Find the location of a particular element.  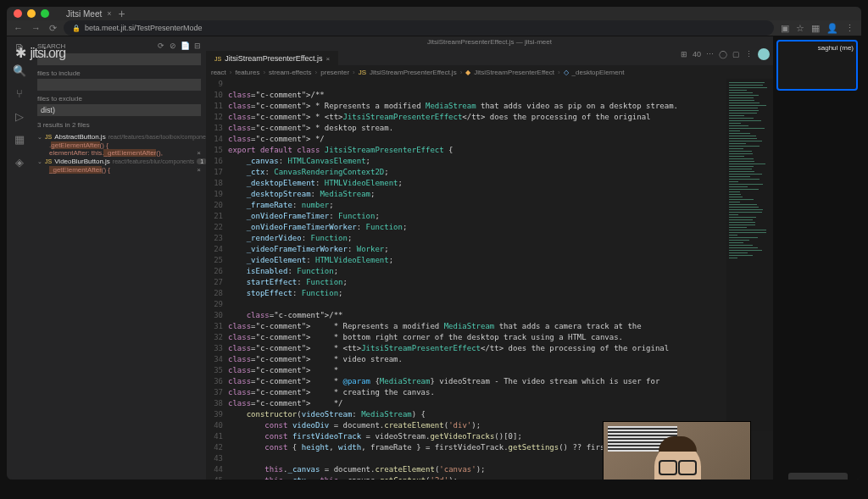

minimize-icon is located at coordinates (31, 14).